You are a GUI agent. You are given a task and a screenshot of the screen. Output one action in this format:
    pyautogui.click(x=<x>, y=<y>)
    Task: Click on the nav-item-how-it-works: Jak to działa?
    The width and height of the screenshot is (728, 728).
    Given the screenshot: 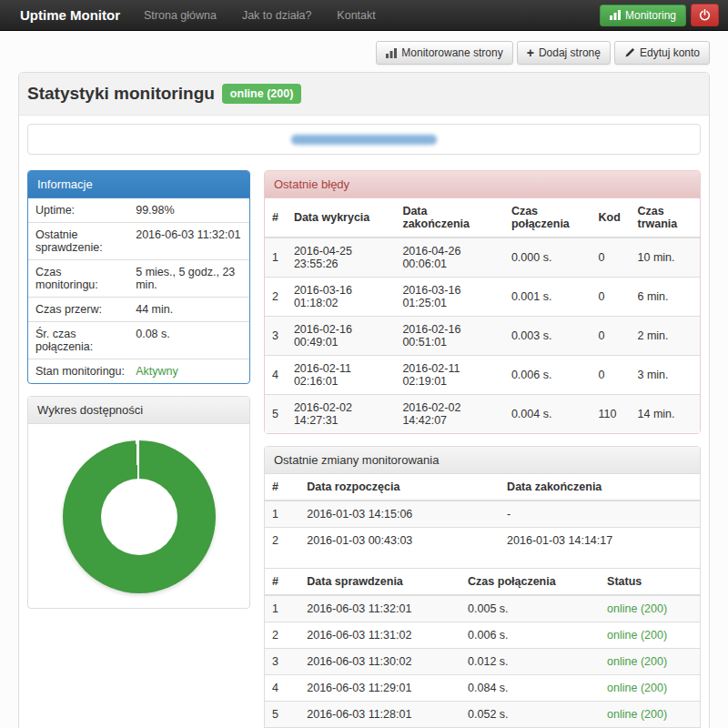 What is the action you would take?
    pyautogui.click(x=277, y=15)
    